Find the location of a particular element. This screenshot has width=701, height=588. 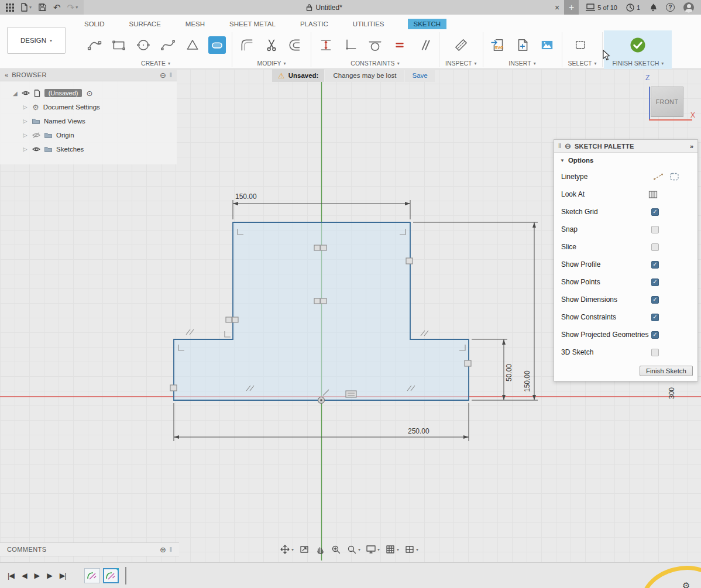

skip-to-end-icon: ▶| is located at coordinates (63, 576).